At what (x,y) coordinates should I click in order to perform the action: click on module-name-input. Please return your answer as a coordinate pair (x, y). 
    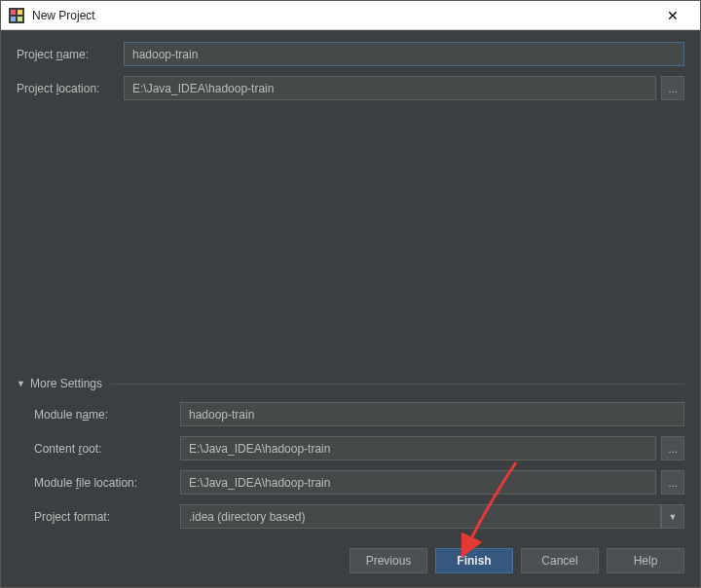
    Looking at the image, I should click on (432, 415).